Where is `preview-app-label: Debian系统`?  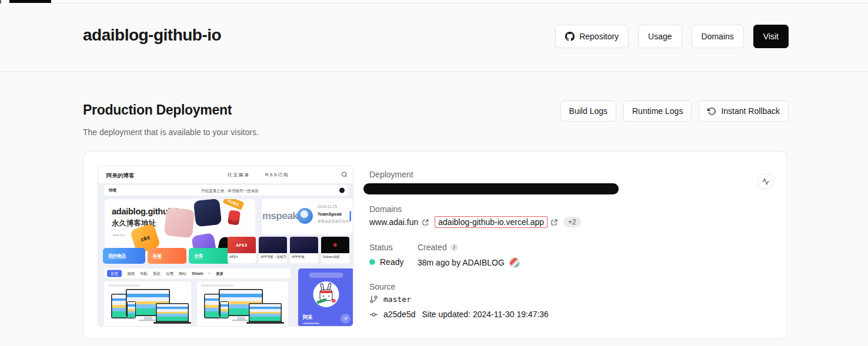 preview-app-label: Debian系统 is located at coordinates (335, 256).